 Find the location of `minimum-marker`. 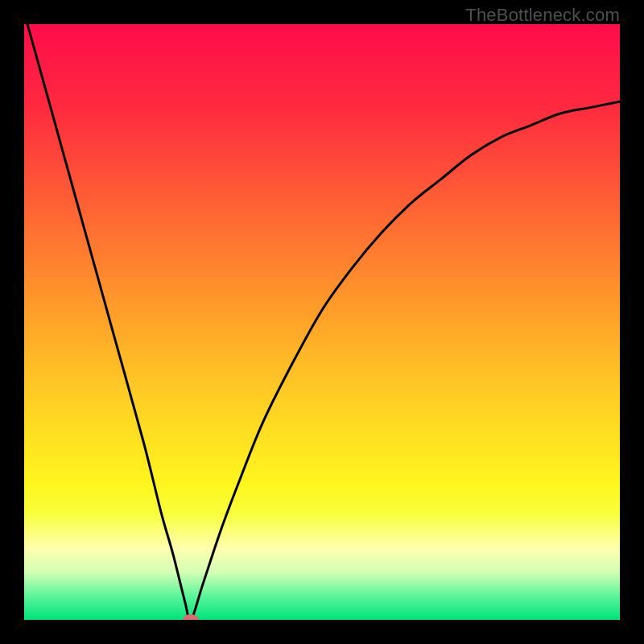

minimum-marker is located at coordinates (191, 617).